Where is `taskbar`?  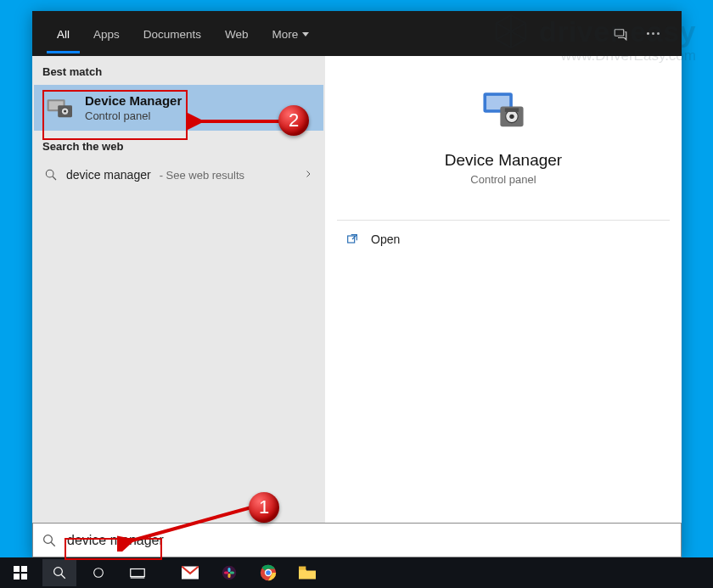 taskbar is located at coordinates (356, 573).